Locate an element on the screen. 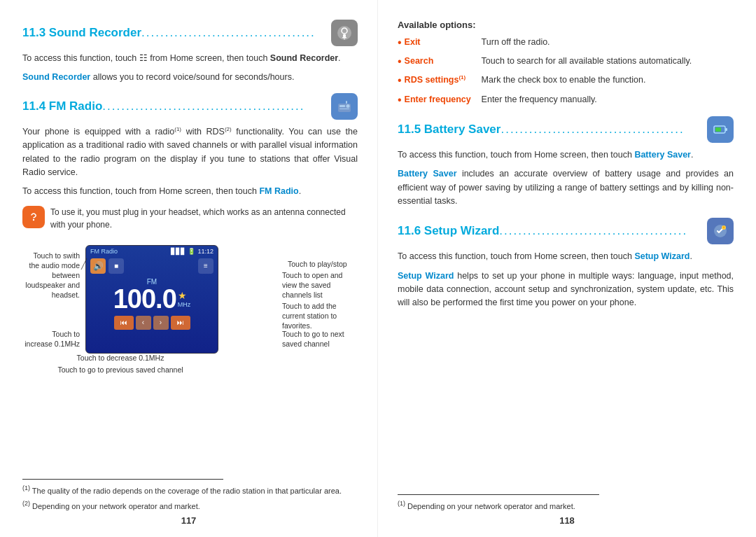  setup-wizard-bold1: Setup Wizard is located at coordinates (662, 256).